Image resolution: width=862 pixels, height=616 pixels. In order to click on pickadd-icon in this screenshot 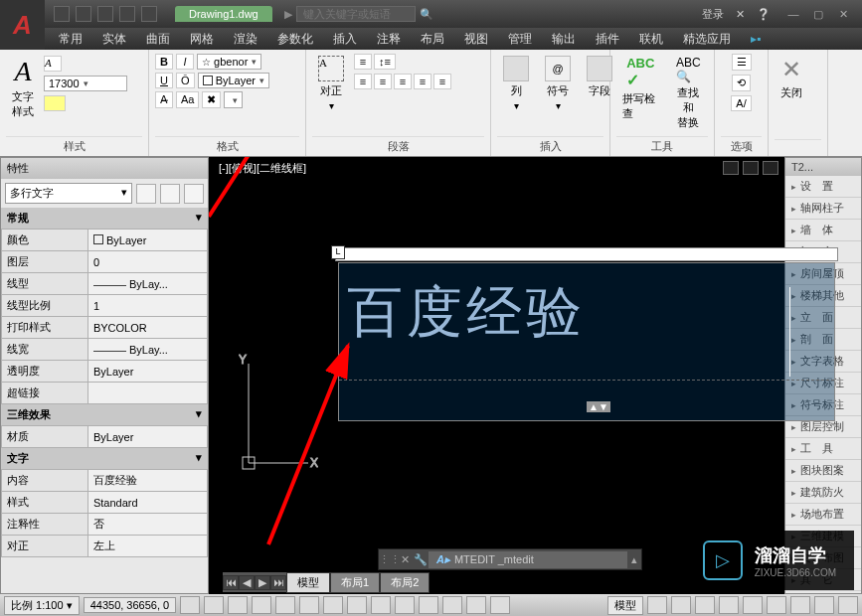, I will do `click(194, 194)`.